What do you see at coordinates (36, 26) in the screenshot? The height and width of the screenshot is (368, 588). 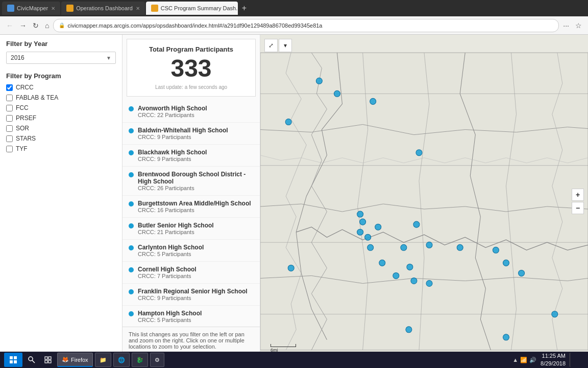 I see `refresh-button: ↻` at bounding box center [36, 26].